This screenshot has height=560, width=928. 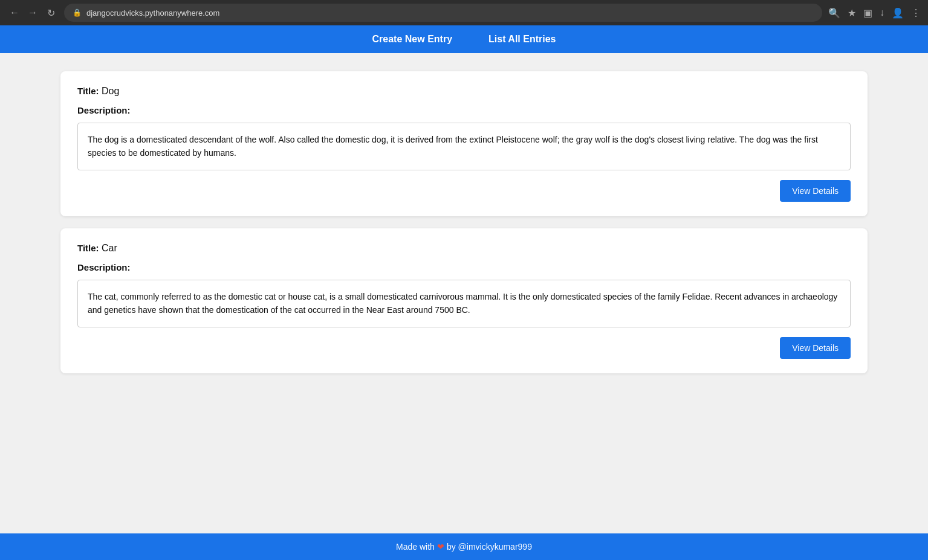 What do you see at coordinates (153, 13) in the screenshot?
I see `url-text: djangocrudvicks.pythonanywhere.com` at bounding box center [153, 13].